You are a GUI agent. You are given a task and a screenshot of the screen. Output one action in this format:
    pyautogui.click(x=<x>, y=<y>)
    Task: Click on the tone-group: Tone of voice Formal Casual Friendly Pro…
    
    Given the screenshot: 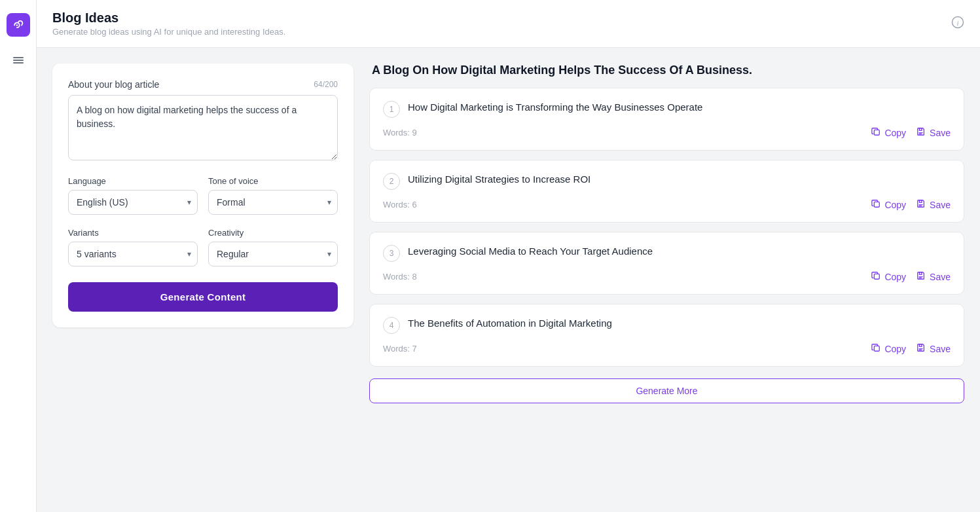 What is the action you would take?
    pyautogui.click(x=273, y=195)
    